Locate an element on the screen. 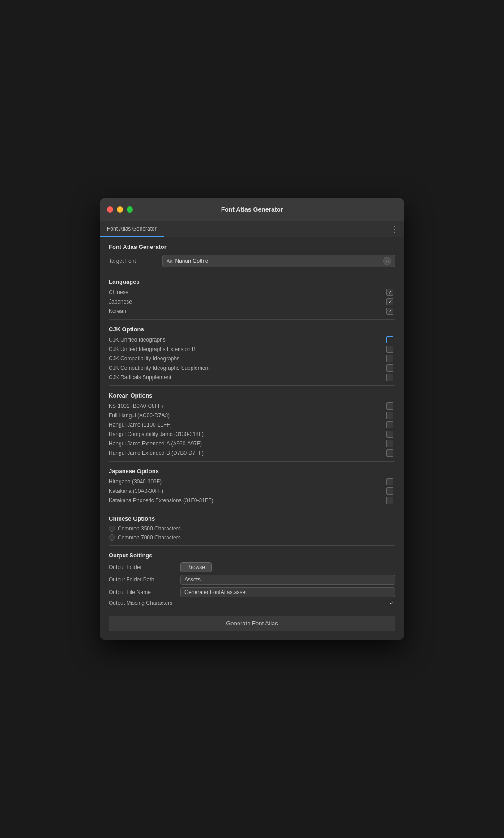  cjk-compat-supp-label: CJK Compatibility Ideographs Supplement is located at coordinates (159, 368).